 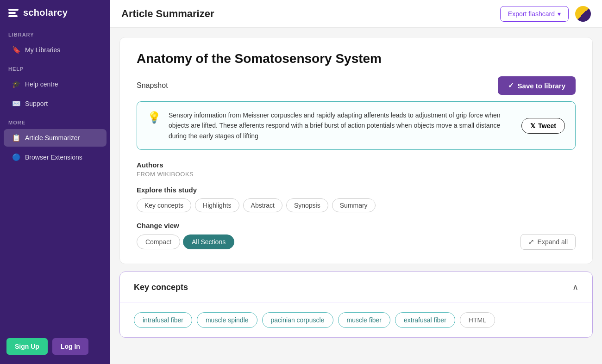 I want to click on view-row: Compact All Sections ⤢ Expand all, so click(x=356, y=242).